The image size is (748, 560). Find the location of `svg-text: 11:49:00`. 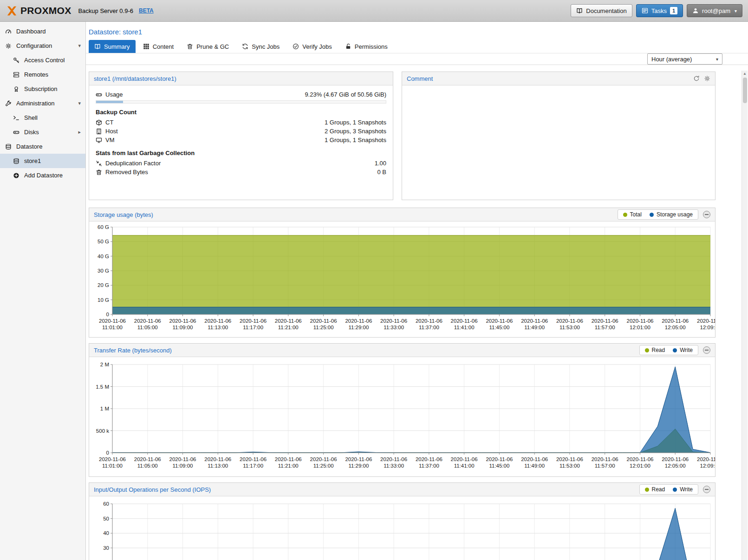

svg-text: 11:49:00 is located at coordinates (534, 466).